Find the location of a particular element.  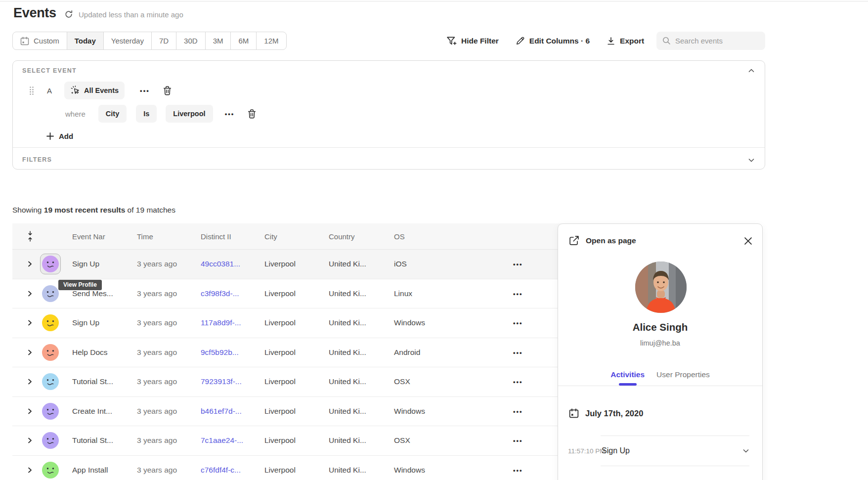

table-row: Sign Up 3 years ago 49cc0381... Liverpoo… is located at coordinates (293, 264).